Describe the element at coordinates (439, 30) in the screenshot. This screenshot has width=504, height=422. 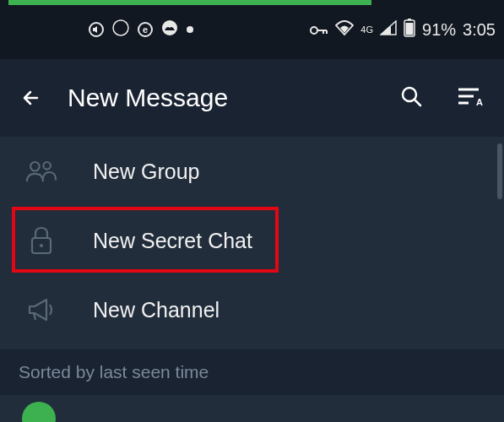
I see `battery-percent: 91%` at that location.